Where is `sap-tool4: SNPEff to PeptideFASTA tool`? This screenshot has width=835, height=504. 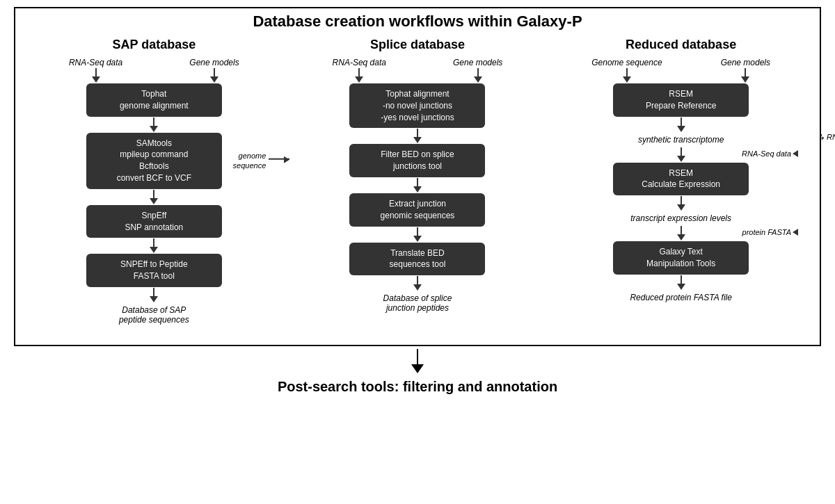 sap-tool4: SNPEff to PeptideFASTA tool is located at coordinates (154, 270).